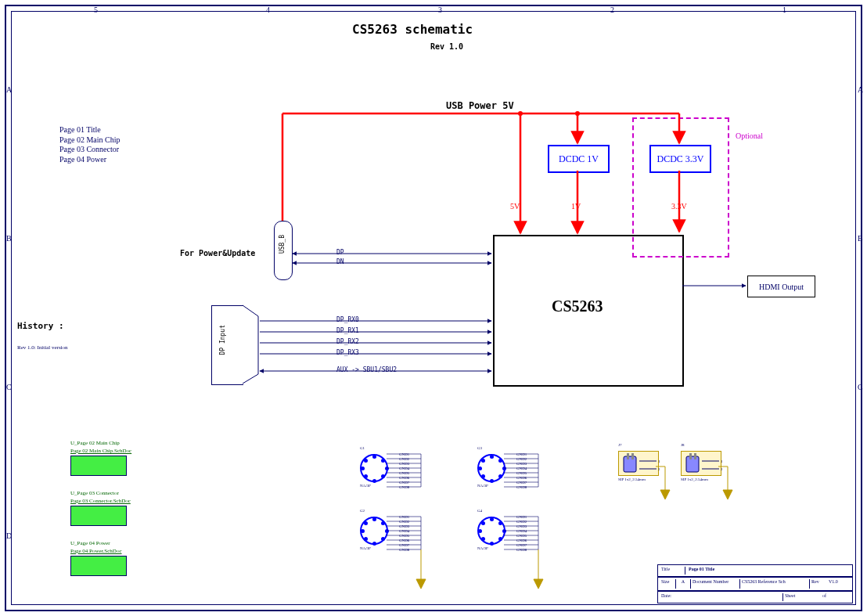  Describe the element at coordinates (95, 493) in the screenshot. I see `hier-ref: U_Page 03 Connector` at that location.